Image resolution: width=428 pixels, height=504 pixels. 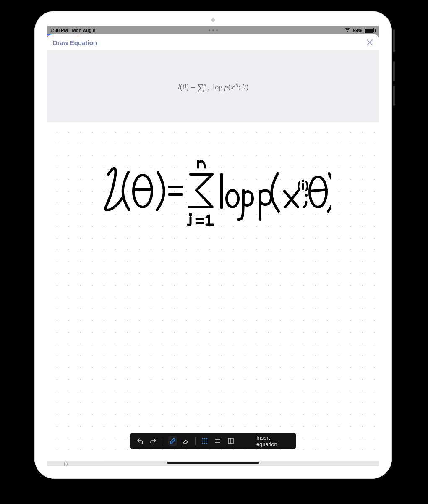 What do you see at coordinates (213, 30) in the screenshot?
I see `multitasking-dots-icon` at bounding box center [213, 30].